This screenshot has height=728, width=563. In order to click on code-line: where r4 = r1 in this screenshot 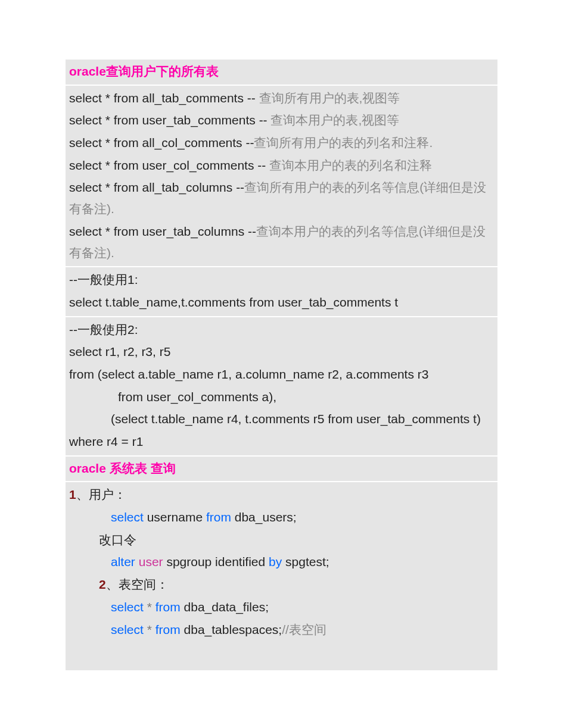, I will do `click(281, 442)`.